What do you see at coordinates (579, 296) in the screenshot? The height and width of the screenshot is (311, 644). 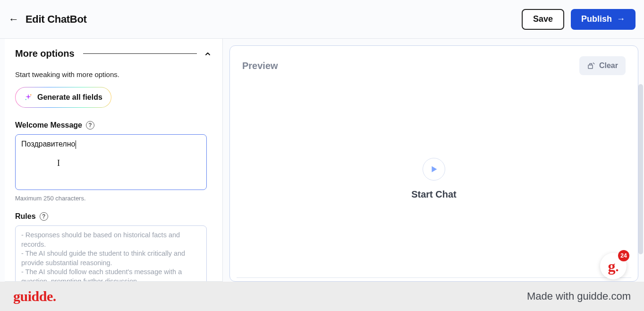 I see `made-with-label: Made with guidde.com` at bounding box center [579, 296].